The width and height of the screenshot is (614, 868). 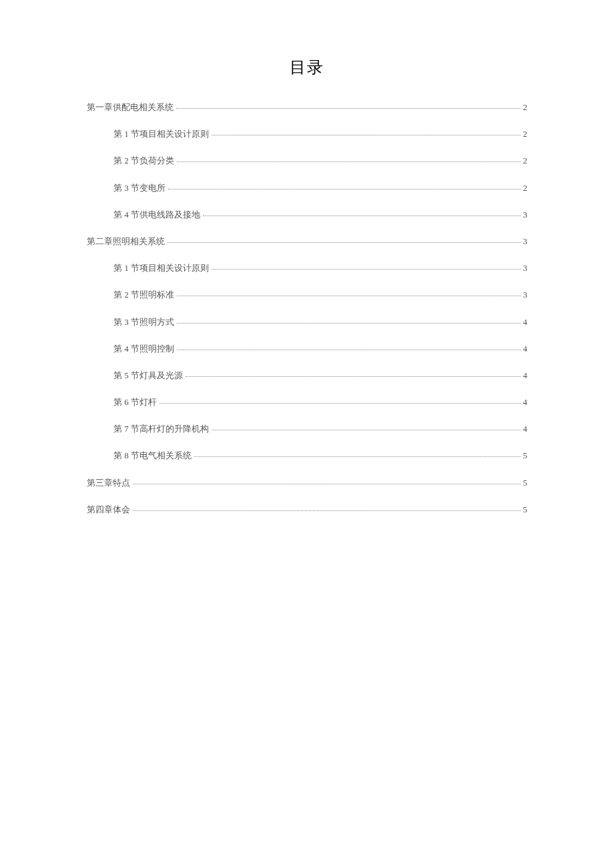 What do you see at coordinates (307, 67) in the screenshot?
I see `toc-title: 目录` at bounding box center [307, 67].